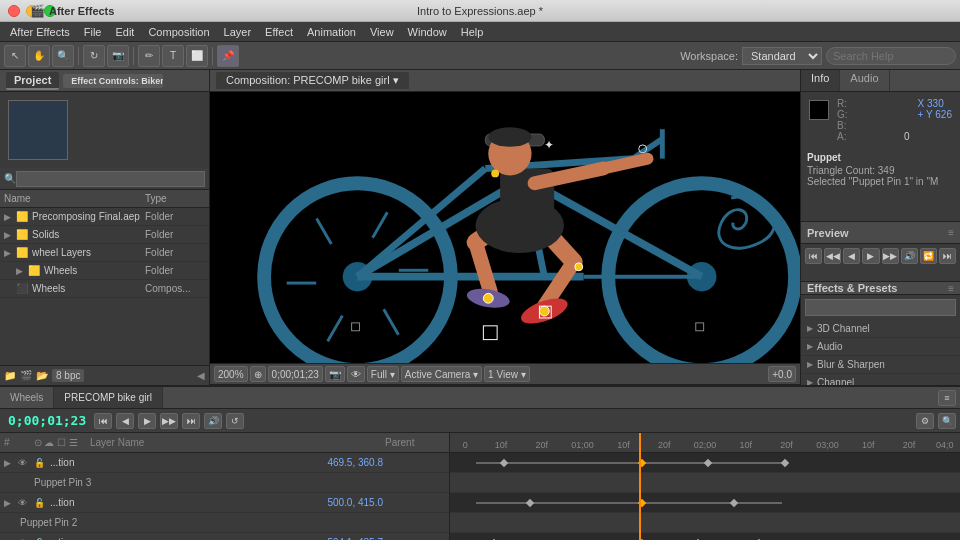  What do you see at coordinates (880, 380) in the screenshot?
I see `effect-channel: ▶ Channel` at bounding box center [880, 380].